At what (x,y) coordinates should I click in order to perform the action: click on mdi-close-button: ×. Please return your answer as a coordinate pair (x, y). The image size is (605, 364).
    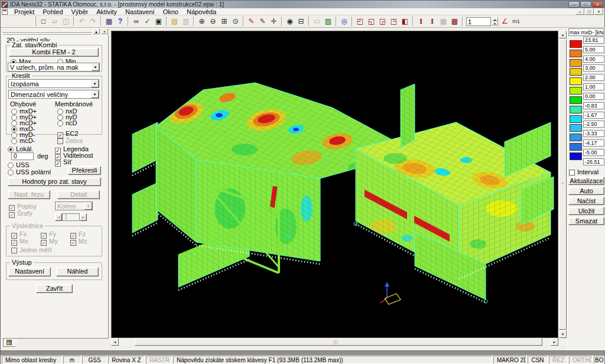
    Looking at the image, I should click on (599, 12).